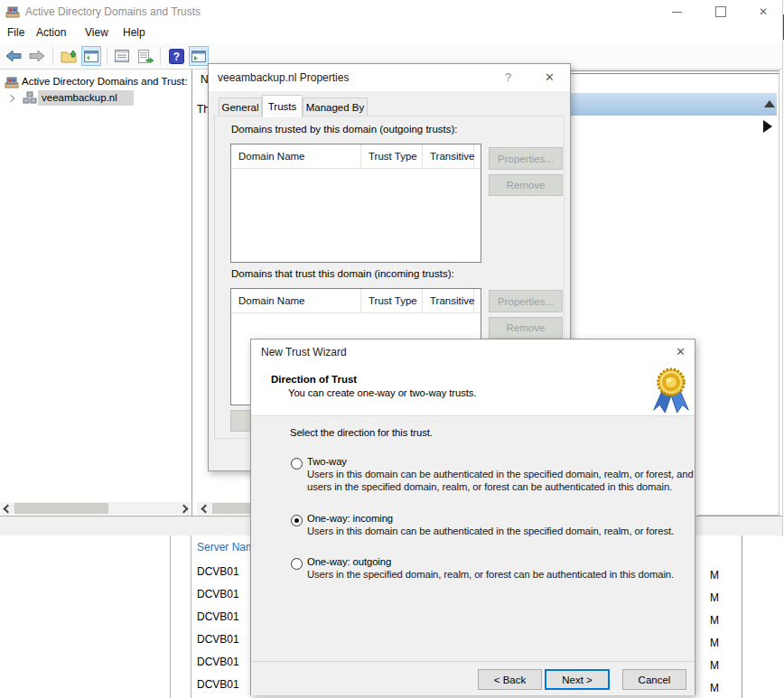 This screenshot has width=784, height=698. I want to click on domain-icon, so click(30, 99).